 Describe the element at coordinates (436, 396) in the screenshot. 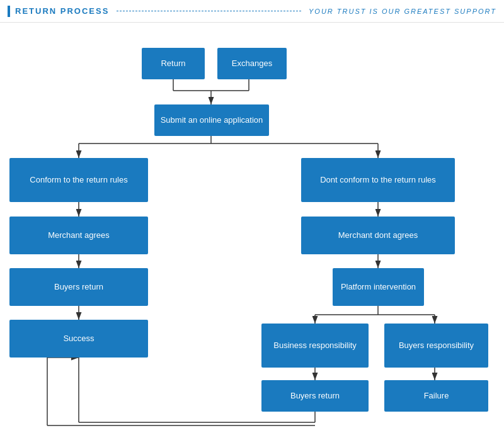

I see `failure-box: Failure` at that location.